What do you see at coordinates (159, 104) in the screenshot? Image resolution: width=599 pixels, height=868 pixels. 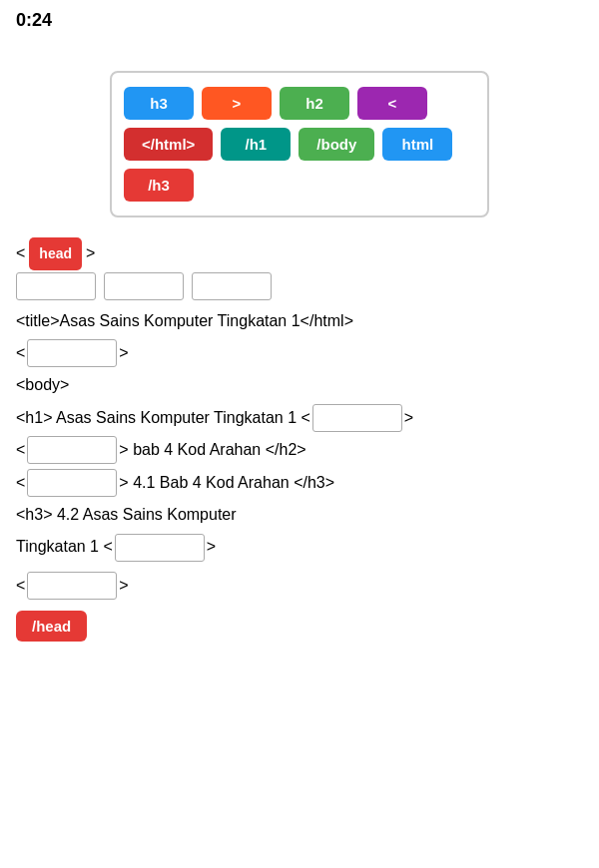 I see `drag-btn-h3: h3` at bounding box center [159, 104].